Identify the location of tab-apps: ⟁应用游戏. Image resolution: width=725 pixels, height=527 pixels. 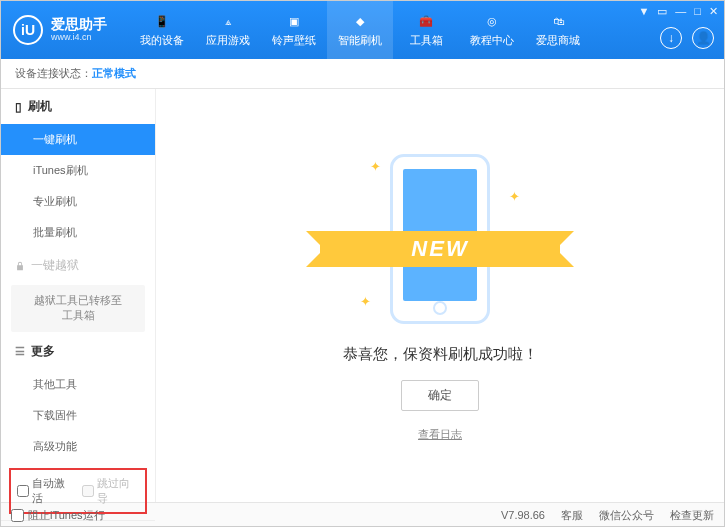
(228, 30).